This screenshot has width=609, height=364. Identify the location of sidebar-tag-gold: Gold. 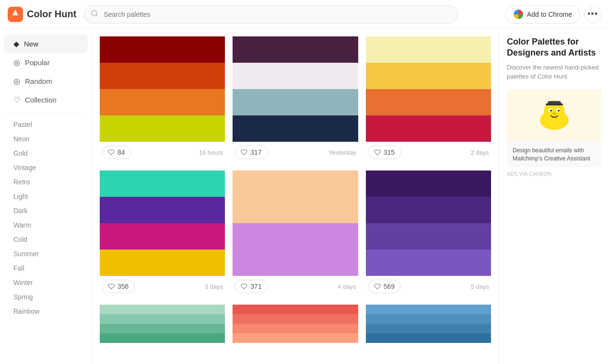
(46, 153).